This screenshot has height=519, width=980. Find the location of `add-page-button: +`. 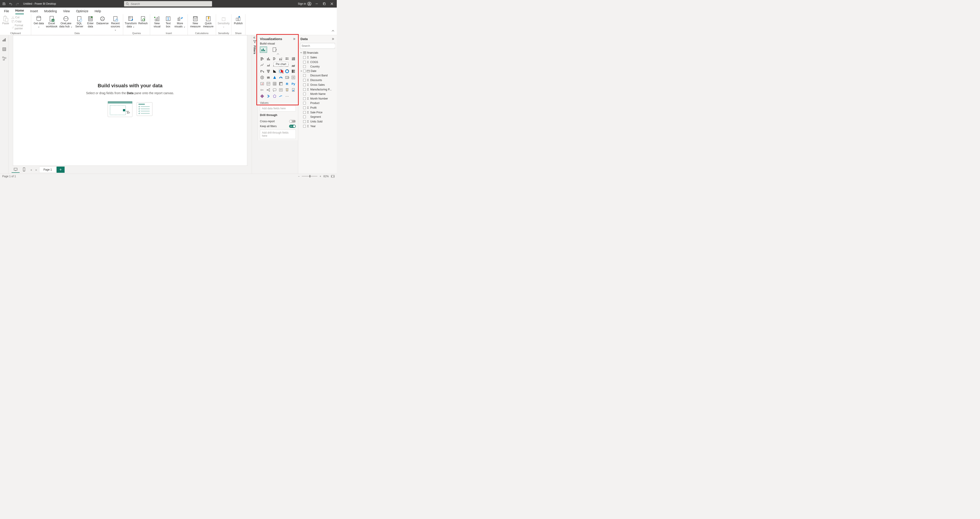

add-page-button: + is located at coordinates (61, 170).